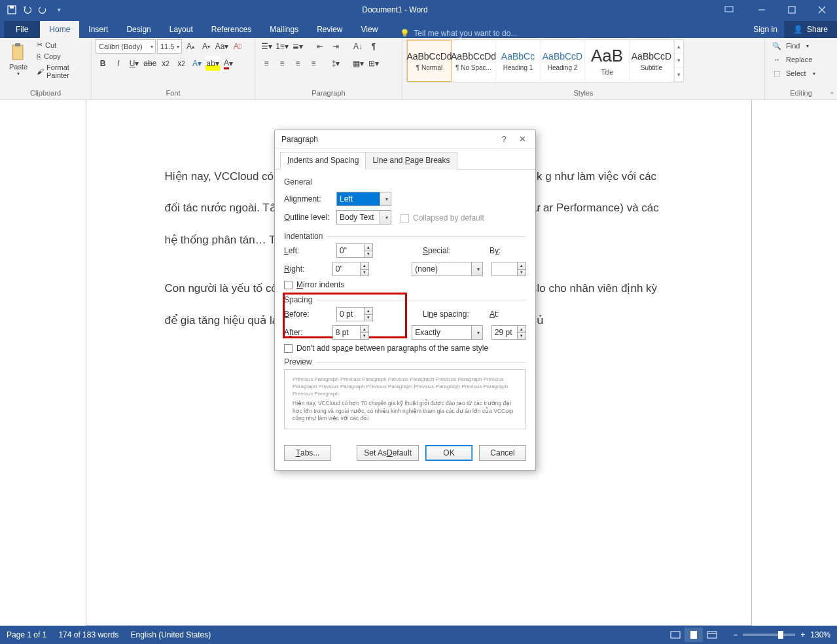 The width and height of the screenshot is (837, 644). I want to click on indent-right-spinner: 0"▴▾, so click(351, 269).